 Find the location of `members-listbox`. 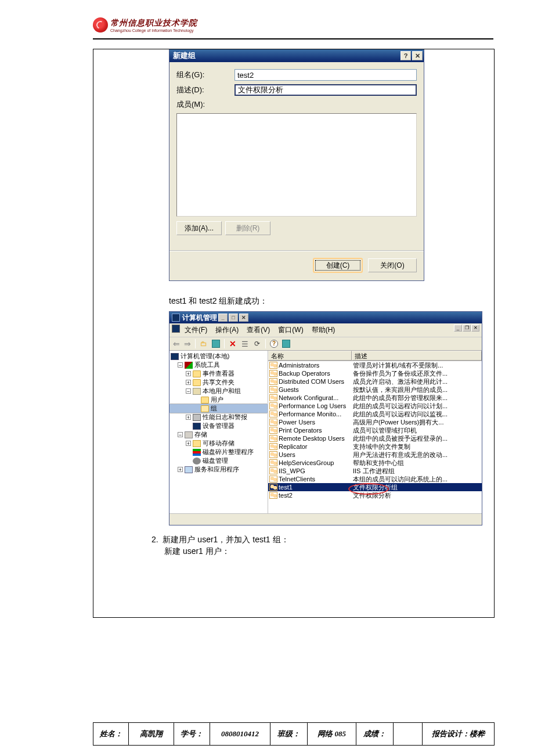

members-listbox is located at coordinates (297, 165).